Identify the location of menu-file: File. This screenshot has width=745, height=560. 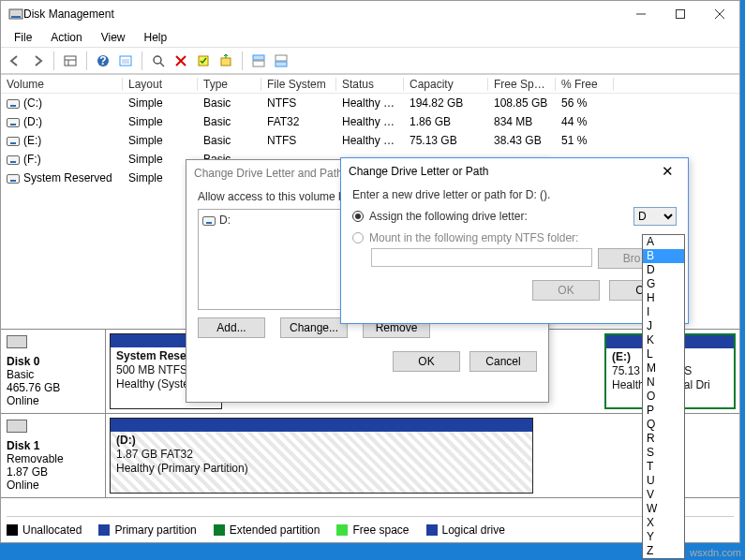
(22, 37).